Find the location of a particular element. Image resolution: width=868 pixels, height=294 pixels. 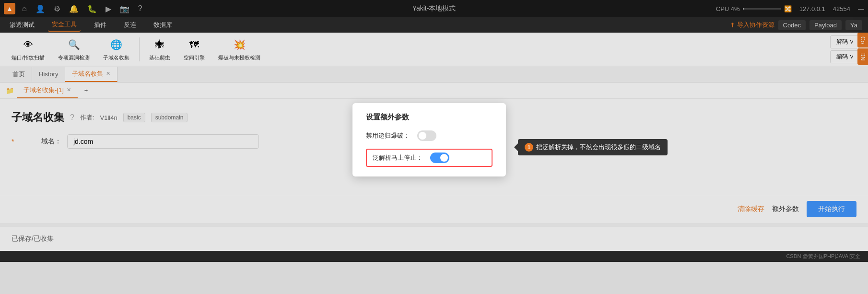

recursive-slider is located at coordinates (427, 136).